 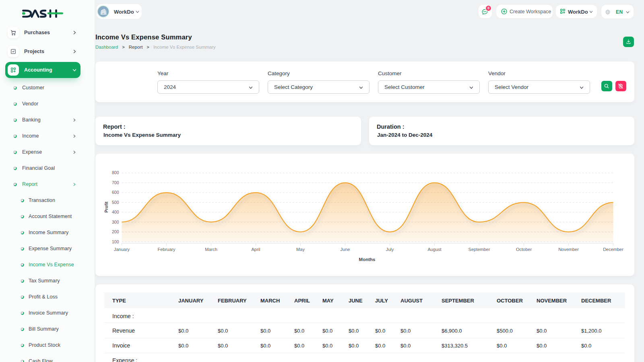 I want to click on svg-text: August, so click(x=434, y=249).